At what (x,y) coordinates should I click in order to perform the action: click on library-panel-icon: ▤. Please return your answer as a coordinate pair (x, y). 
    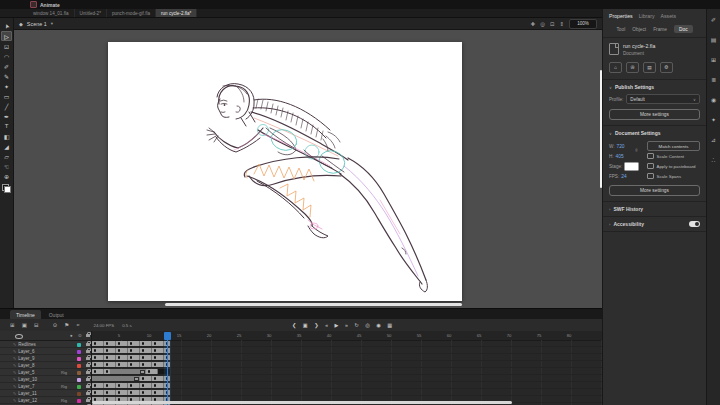
    Looking at the image, I should click on (714, 40).